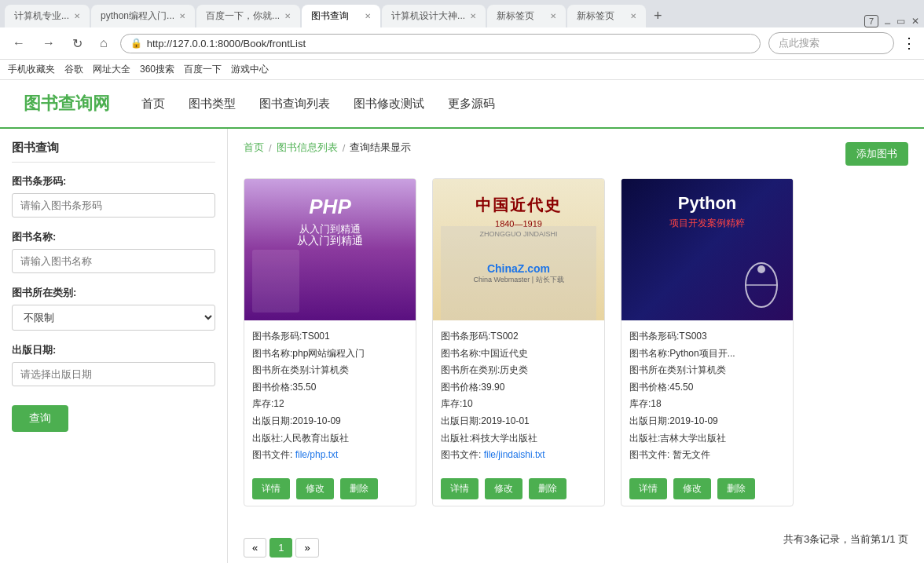 Image resolution: width=924 pixels, height=563 pixels. I want to click on query-button: 查询, so click(40, 419).